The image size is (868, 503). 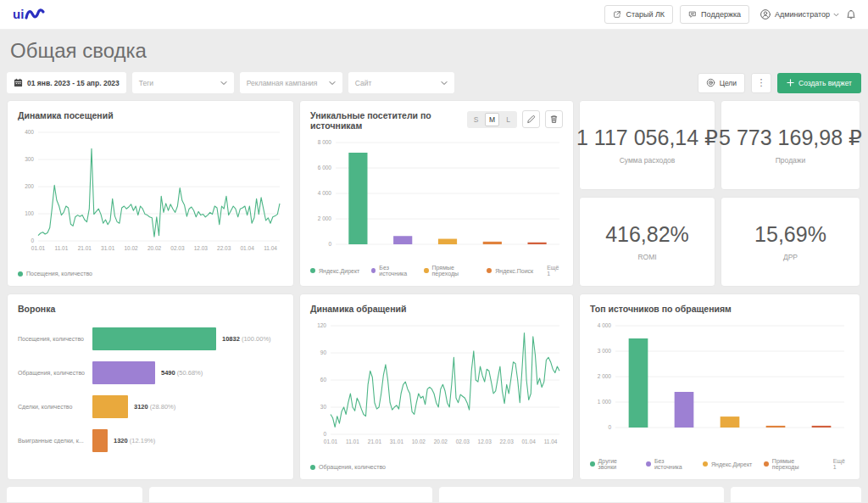 I want to click on date-range-picker: 01 янв. 2023 - 15 апр. 2023, so click(x=66, y=83).